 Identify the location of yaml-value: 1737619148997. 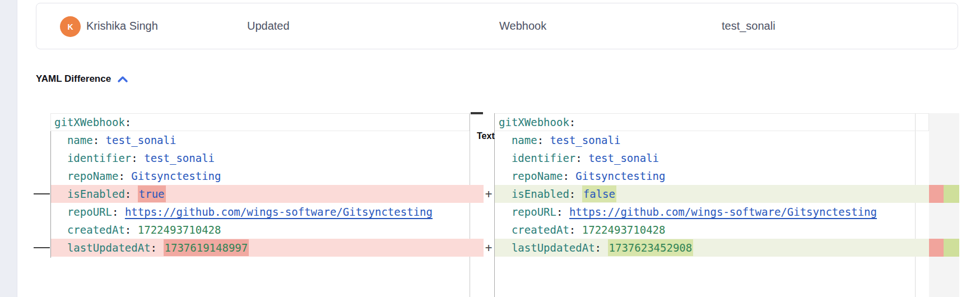
(206, 248).